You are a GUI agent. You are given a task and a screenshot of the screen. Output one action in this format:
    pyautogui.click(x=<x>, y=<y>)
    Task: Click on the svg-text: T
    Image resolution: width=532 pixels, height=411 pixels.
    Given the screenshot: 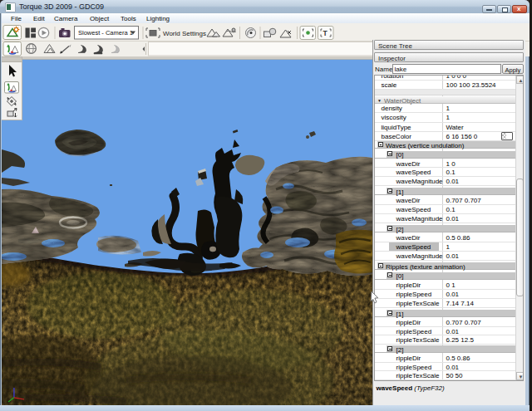 What is the action you would take?
    pyautogui.click(x=326, y=33)
    